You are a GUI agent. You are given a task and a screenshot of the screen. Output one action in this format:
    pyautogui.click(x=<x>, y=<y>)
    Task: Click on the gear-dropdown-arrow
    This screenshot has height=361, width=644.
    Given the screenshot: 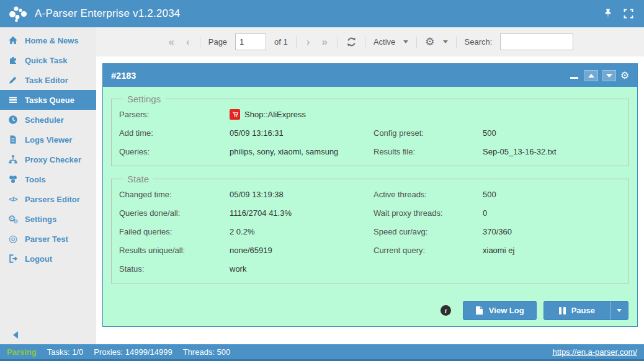 What is the action you would take?
    pyautogui.click(x=445, y=42)
    